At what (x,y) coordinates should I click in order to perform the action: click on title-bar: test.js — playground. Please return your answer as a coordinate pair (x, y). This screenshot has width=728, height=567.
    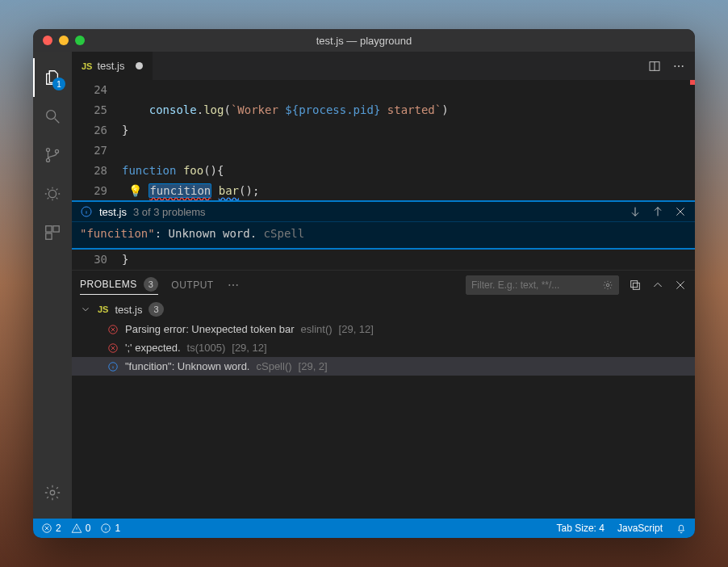
    Looking at the image, I should click on (364, 40).